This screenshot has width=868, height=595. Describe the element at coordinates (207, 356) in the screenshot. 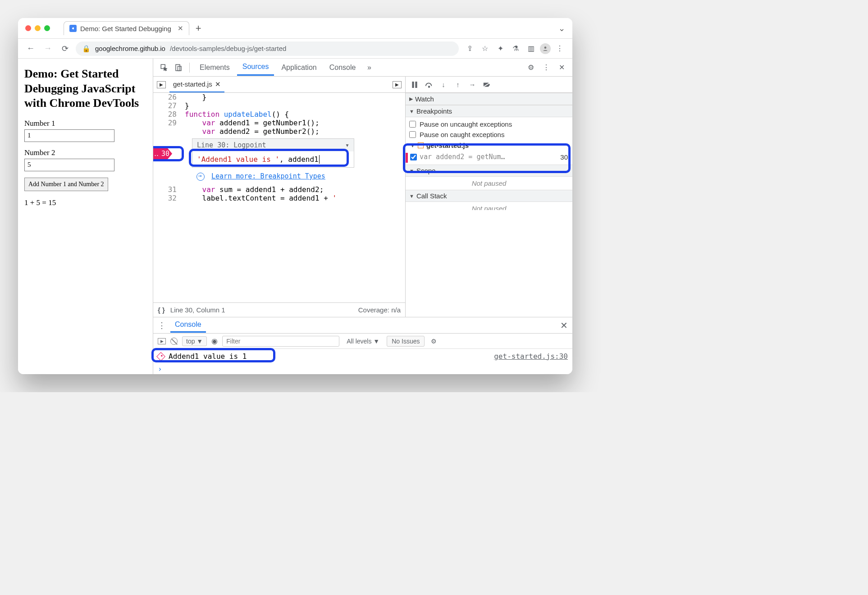

I see `log-message: Addend1 value is 1` at that location.